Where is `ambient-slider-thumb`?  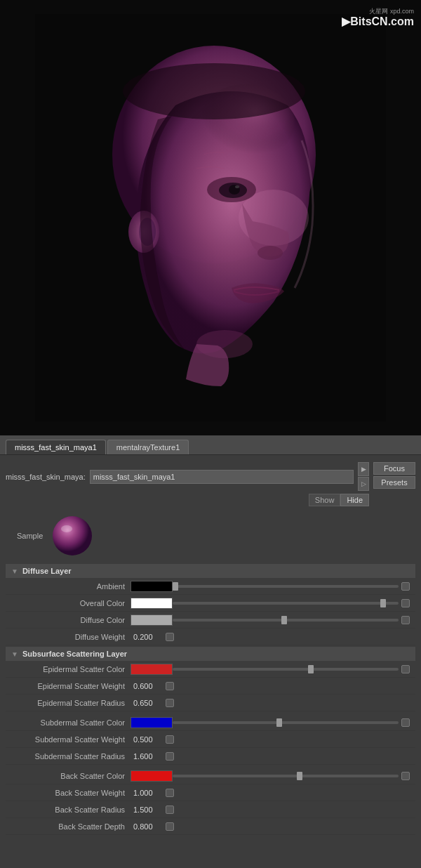
ambient-slider-thumb is located at coordinates (175, 586).